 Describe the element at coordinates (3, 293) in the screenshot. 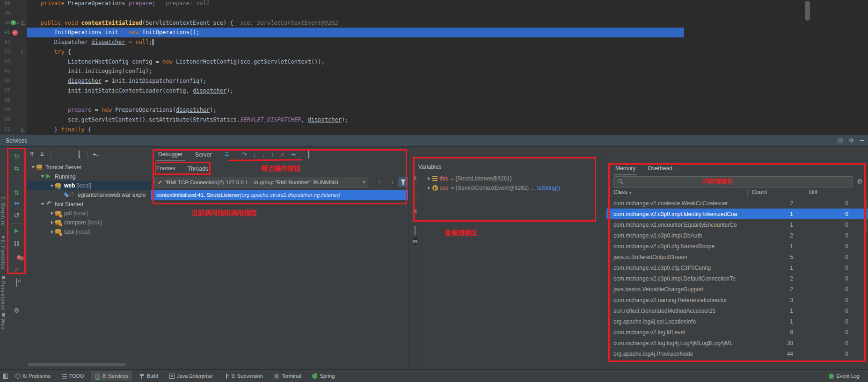

I see `sidebar-item-persistence: Persistence` at that location.